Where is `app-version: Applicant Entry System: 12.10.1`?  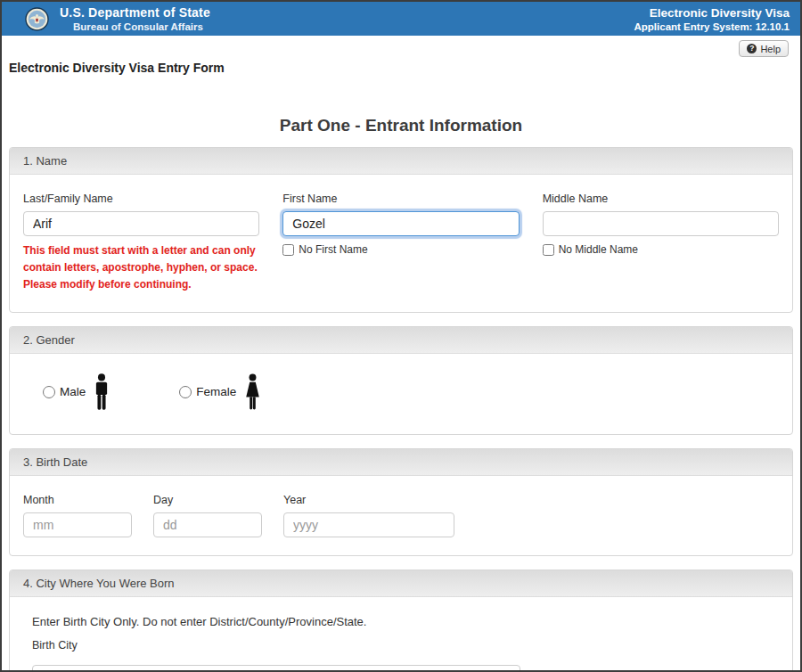 app-version: Applicant Entry System: 12.10.1 is located at coordinates (712, 27).